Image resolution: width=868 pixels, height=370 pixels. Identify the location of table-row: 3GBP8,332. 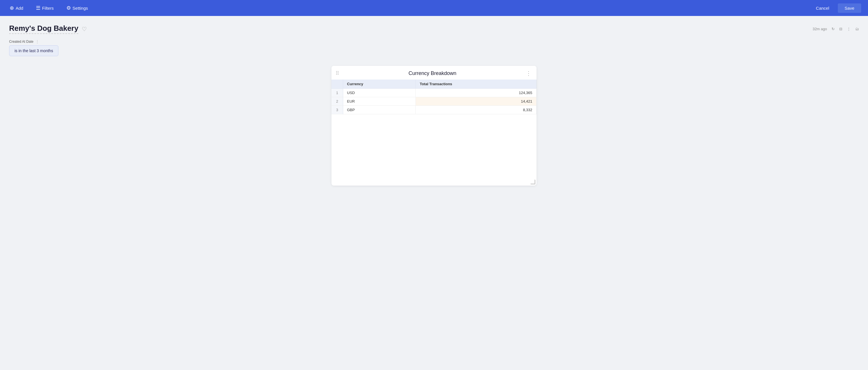
(434, 110).